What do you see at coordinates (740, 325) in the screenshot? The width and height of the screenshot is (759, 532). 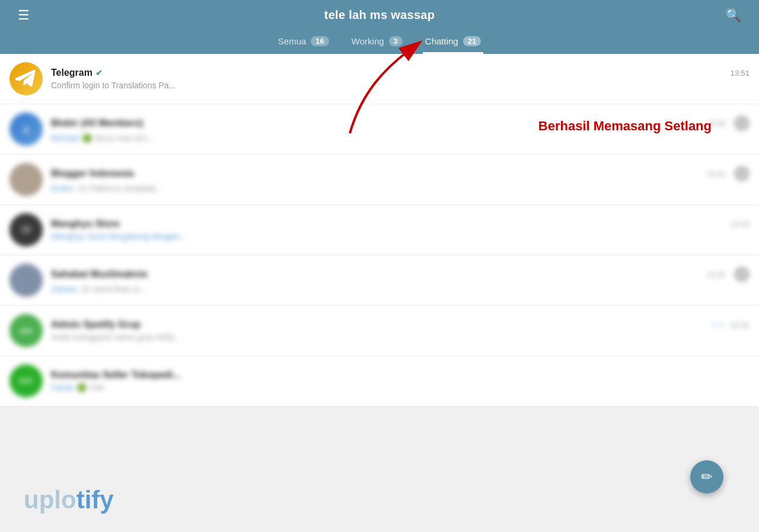 I see `chat-time-spotify: 13:31` at bounding box center [740, 325].